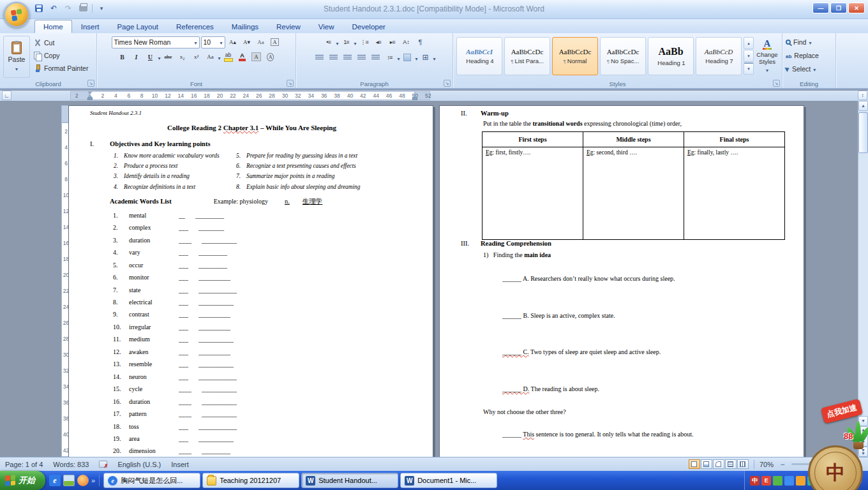 The width and height of the screenshot is (868, 490). Describe the element at coordinates (17, 15) in the screenshot. I see `office-button` at that location.